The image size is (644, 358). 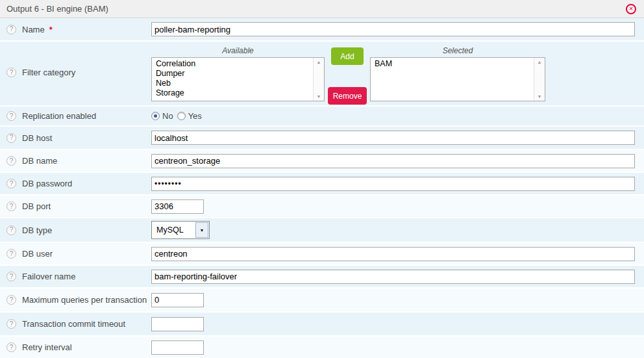 What do you see at coordinates (458, 79) in the screenshot?
I see `selected-listbox: BAM ▲ ▼` at bounding box center [458, 79].